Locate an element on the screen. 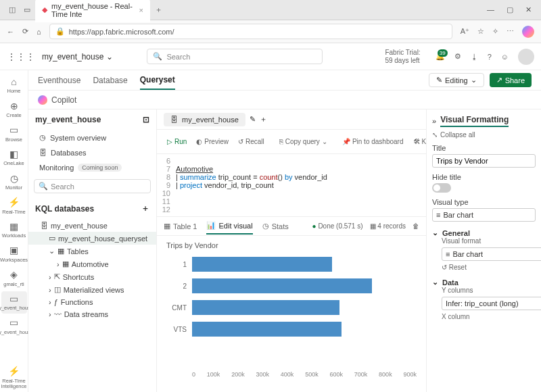 The image size is (541, 392). new-tab-button: ＋ is located at coordinates (158, 10).